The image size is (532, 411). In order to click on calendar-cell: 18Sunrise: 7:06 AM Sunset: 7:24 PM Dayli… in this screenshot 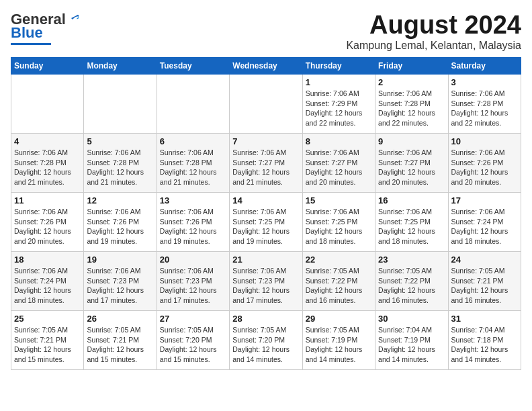, I will do `click(48, 281)`.